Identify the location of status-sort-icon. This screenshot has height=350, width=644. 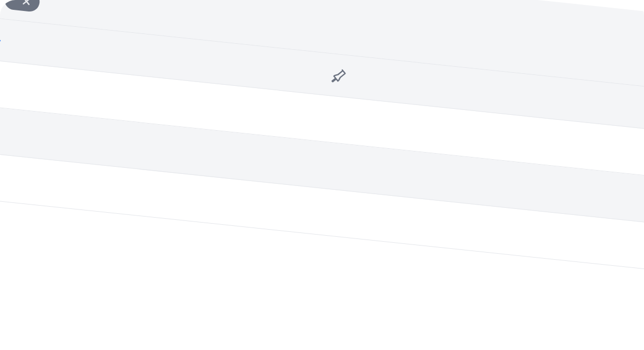
(2, 39).